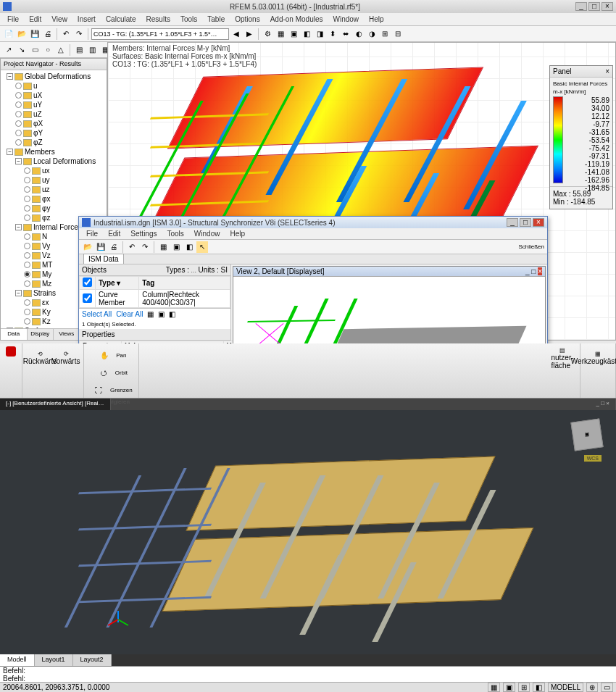 The width and height of the screenshot is (616, 692). What do you see at coordinates (17, 660) in the screenshot?
I see `layout-tab: Modell` at bounding box center [17, 660].